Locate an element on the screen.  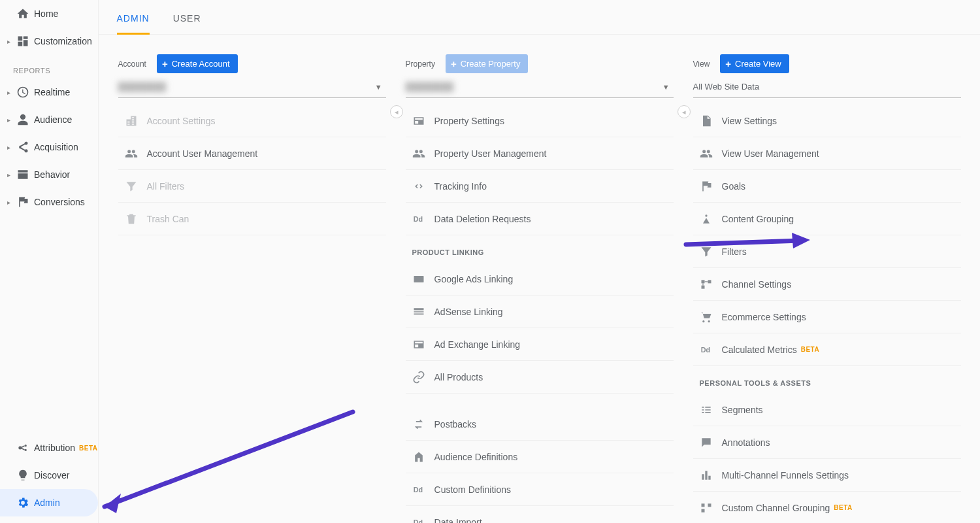
row-label: Segments is located at coordinates (742, 410).